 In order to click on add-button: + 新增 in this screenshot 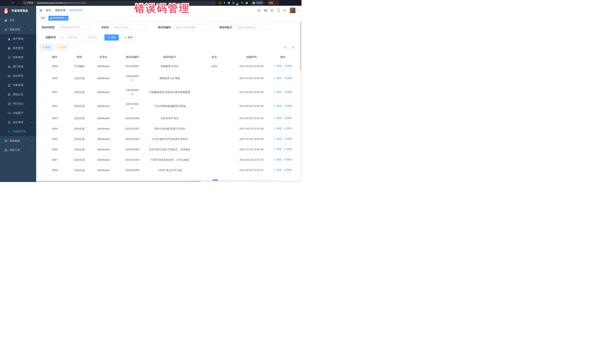, I will do `click(46, 47)`.